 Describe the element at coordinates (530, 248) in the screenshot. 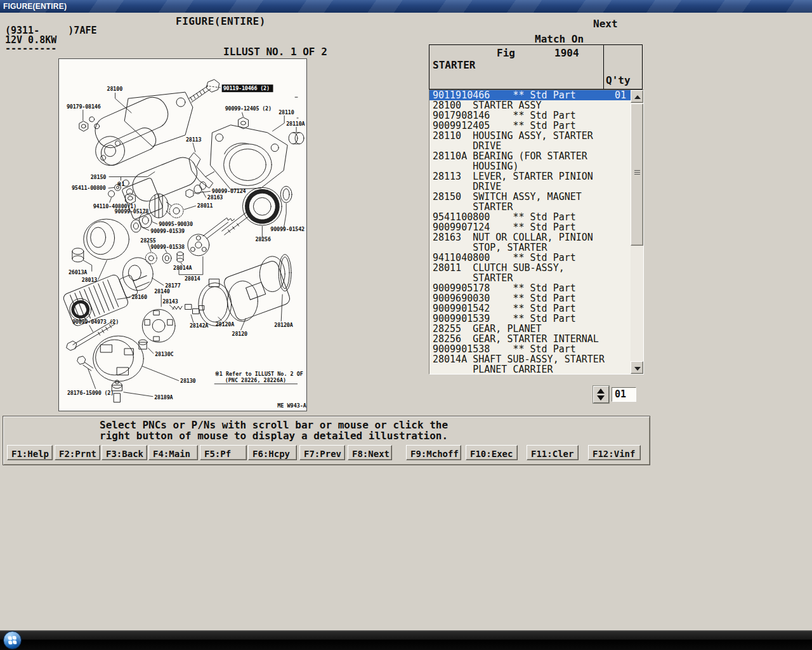

I see `parts-list-row: STOP, STARTER` at that location.